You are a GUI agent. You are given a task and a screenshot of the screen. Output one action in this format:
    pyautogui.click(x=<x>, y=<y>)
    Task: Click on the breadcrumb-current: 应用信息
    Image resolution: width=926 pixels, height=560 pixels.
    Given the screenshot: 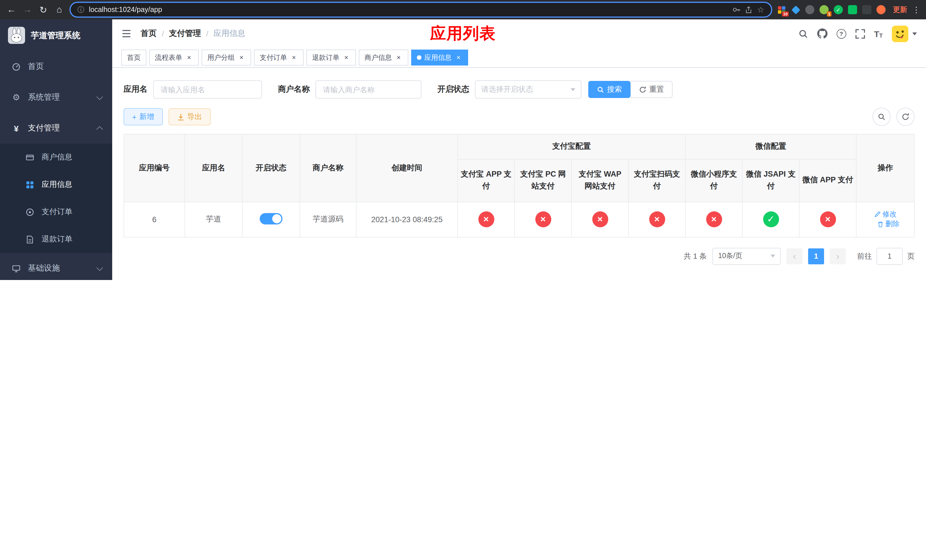 What is the action you would take?
    pyautogui.click(x=229, y=34)
    